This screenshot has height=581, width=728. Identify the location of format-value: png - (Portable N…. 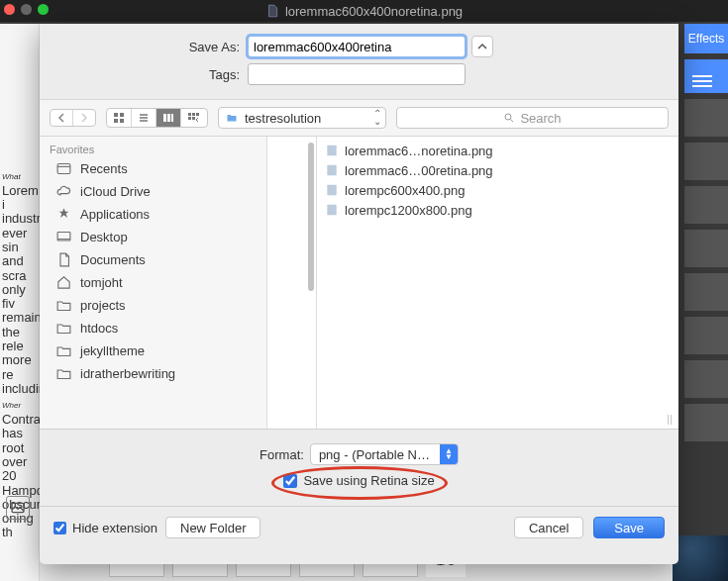
(374, 455).